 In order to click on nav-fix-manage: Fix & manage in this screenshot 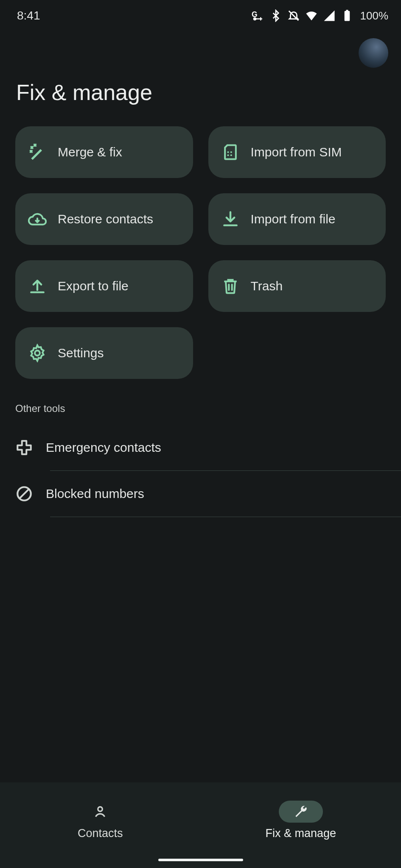, I will do `click(301, 817)`.